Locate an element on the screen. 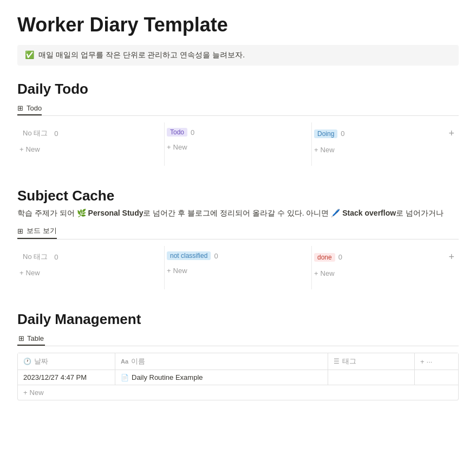 This screenshot has height=460, width=476. table-cell-add is located at coordinates (436, 377).